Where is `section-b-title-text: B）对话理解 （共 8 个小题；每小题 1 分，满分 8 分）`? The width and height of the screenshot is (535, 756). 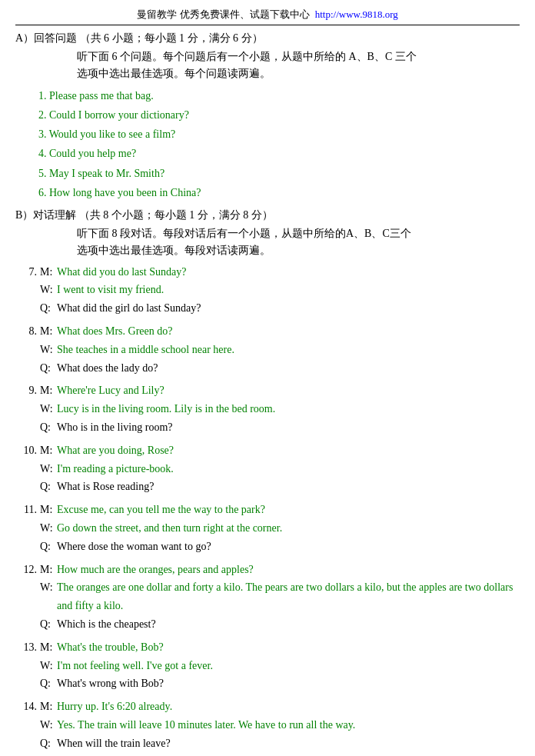
section-b-title-text: B）对话理解 （共 8 个小题；每小题 1 分，满分 8 分） is located at coordinates (145, 215).